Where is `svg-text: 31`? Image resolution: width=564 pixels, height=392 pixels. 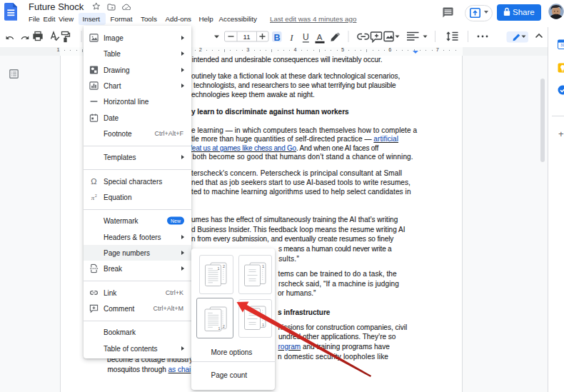
svg-text: 31 is located at coordinates (563, 45).